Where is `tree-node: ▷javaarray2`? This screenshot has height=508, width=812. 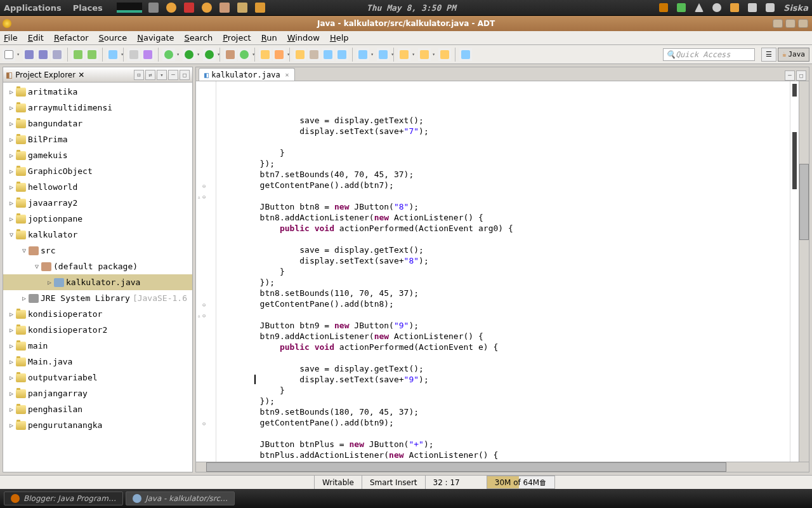
tree-node: ▷javaarray2 is located at coordinates (98, 203).